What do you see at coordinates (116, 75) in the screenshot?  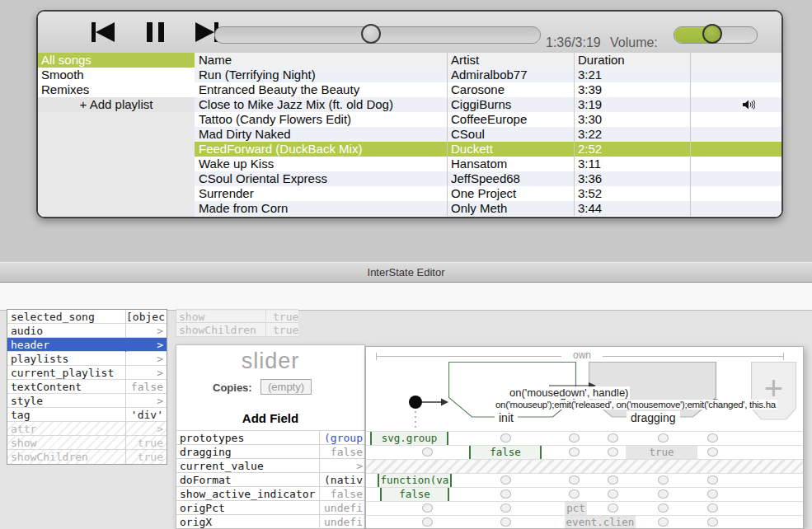 I see `sidebar-item-smooth: Smooth` at bounding box center [116, 75].